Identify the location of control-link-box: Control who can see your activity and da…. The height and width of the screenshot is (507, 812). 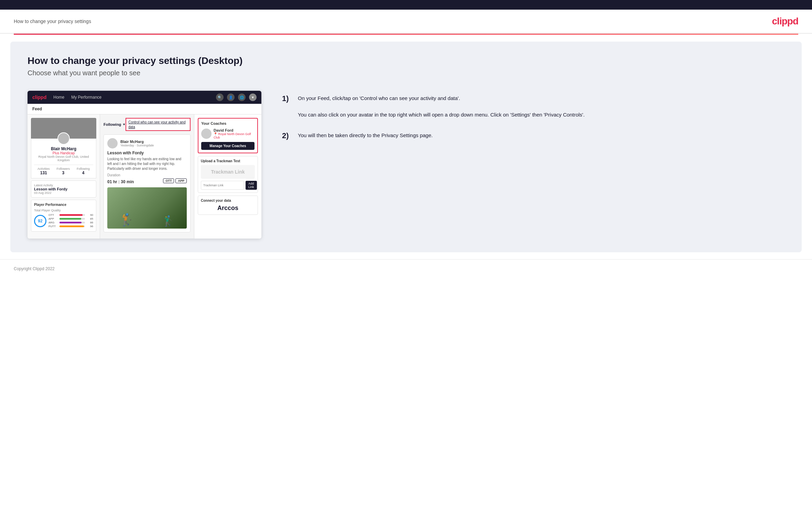
(158, 124).